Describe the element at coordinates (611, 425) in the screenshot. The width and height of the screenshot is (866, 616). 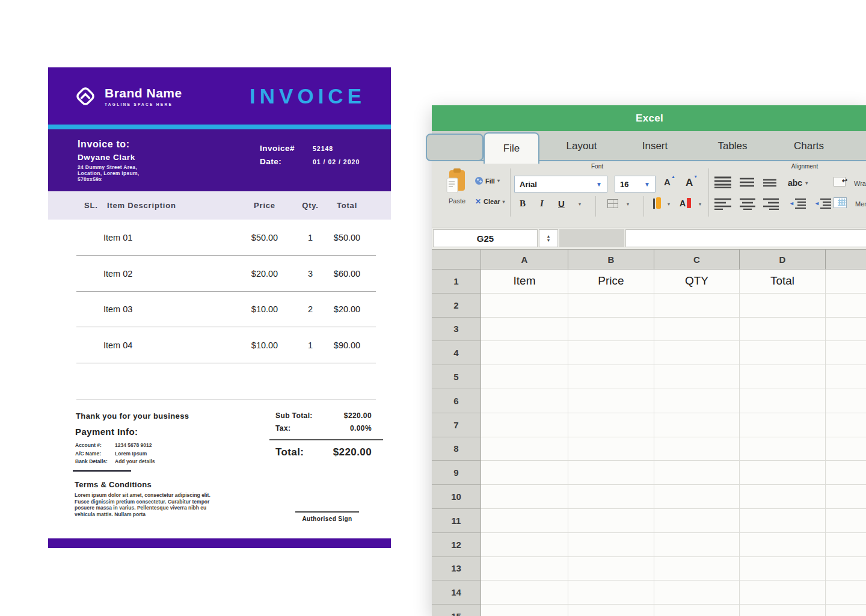
I see `cell-B7` at that location.